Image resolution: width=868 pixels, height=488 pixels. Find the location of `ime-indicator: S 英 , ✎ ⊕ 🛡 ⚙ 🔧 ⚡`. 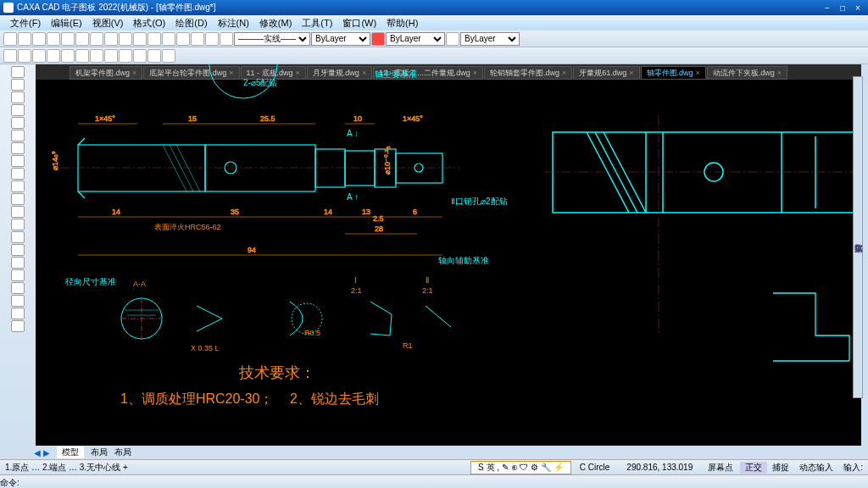

ime-indicator: S 英 , ✎ ⊕ 🛡 ⚙ 🔧 ⚡ is located at coordinates (520, 468).